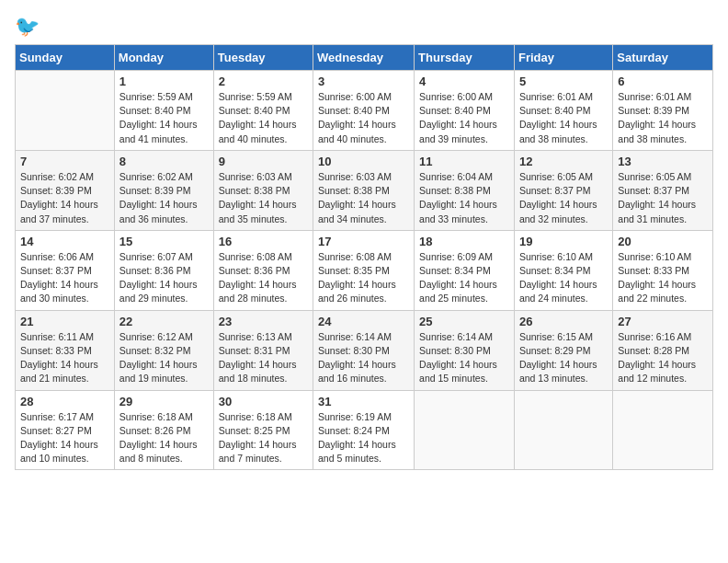  I want to click on day-info: Sunrise: 6:10 AM Sunset: 8:33 PM Dayligh…, so click(663, 278).